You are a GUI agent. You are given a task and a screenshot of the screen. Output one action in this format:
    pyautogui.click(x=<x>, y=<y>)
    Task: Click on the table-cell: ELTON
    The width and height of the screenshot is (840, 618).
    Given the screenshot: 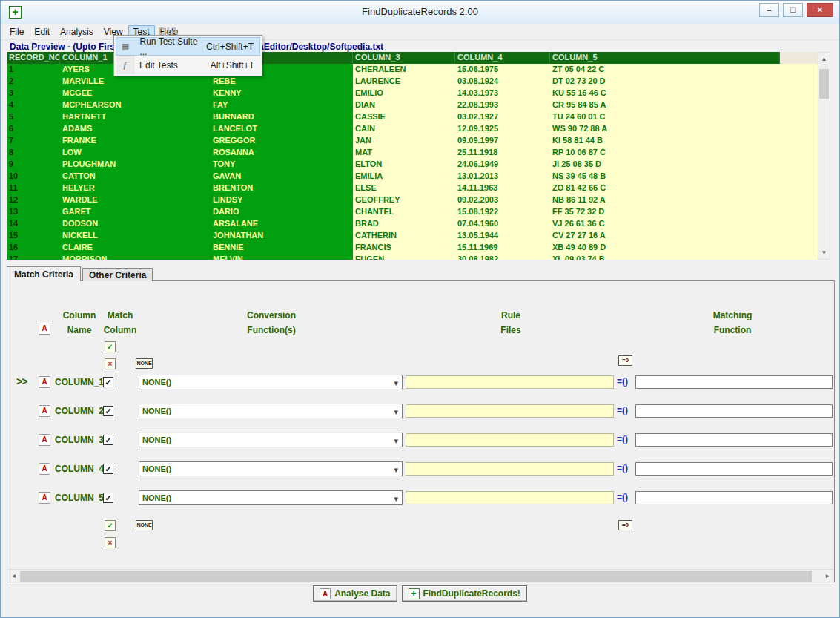 What is the action you would take?
    pyautogui.click(x=404, y=165)
    